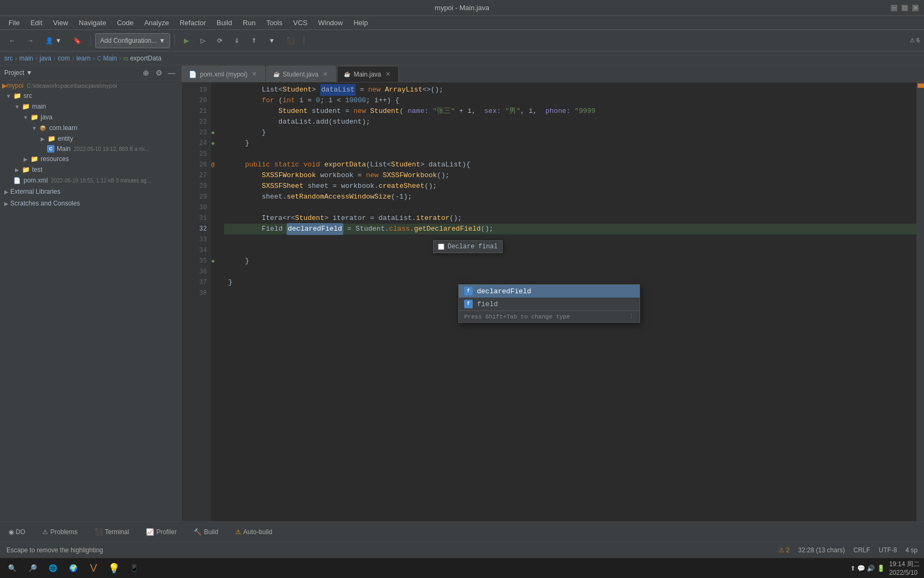 The width and height of the screenshot is (924, 578). What do you see at coordinates (574, 186) in the screenshot?
I see `code-line-28: SXSSFSheet sheet = workbook.createSheet(…` at bounding box center [574, 186].